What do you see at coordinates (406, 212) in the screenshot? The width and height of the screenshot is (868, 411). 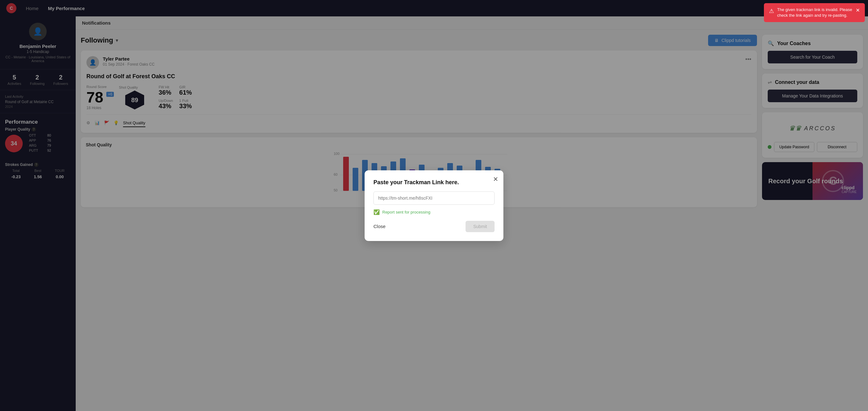 I see `success-text: Report sent for processing` at bounding box center [406, 212].